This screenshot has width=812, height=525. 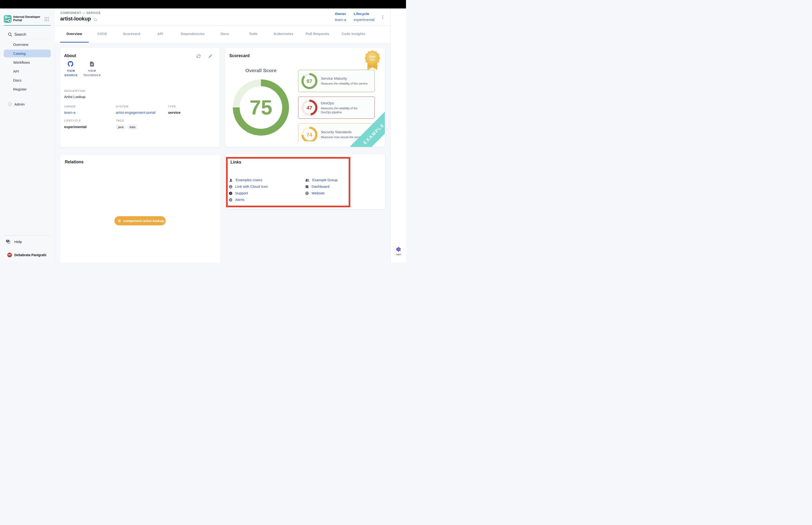 What do you see at coordinates (261, 107) in the screenshot?
I see `svg-text: 75` at bounding box center [261, 107].